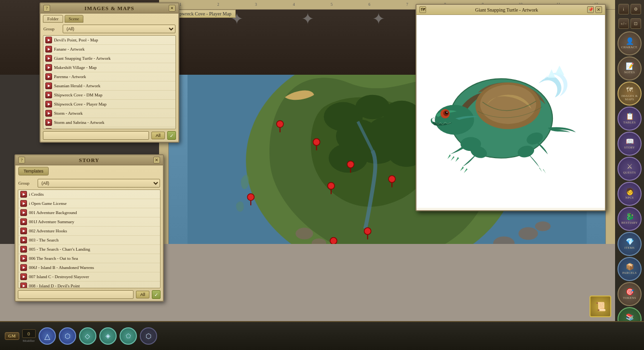 This screenshot has width=644, height=350. Describe the element at coordinates (89, 277) in the screenshot. I see `list-item: ▶ 007 Island C - Destroyed Slayover` at that location.